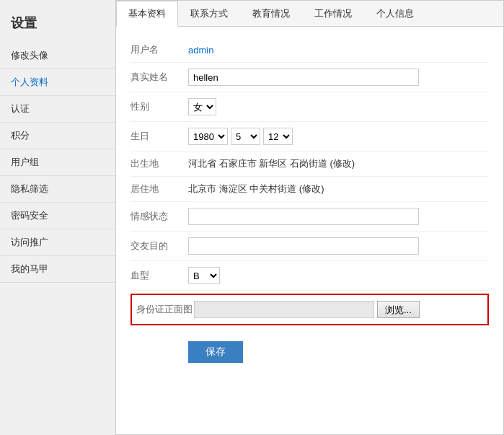 The width and height of the screenshot is (504, 435). What do you see at coordinates (310, 78) in the screenshot?
I see `realname-row: 真实姓名` at bounding box center [310, 78].